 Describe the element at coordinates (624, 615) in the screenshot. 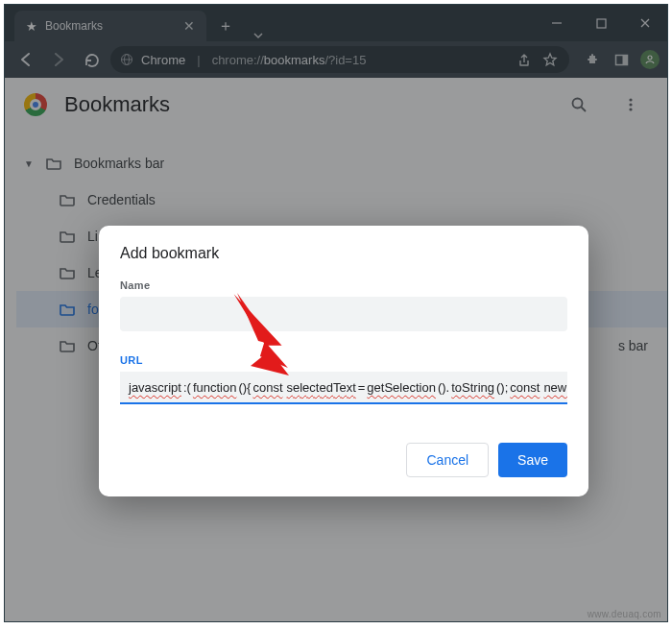

I see `watermark: www.deuaq.com` at that location.